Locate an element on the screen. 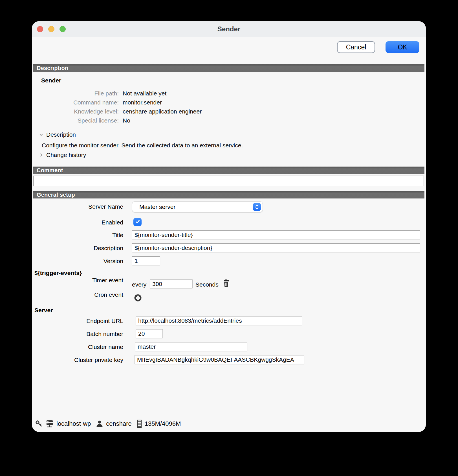 Image resolution: width=458 pixels, height=476 pixels. trash-icon is located at coordinates (226, 283).